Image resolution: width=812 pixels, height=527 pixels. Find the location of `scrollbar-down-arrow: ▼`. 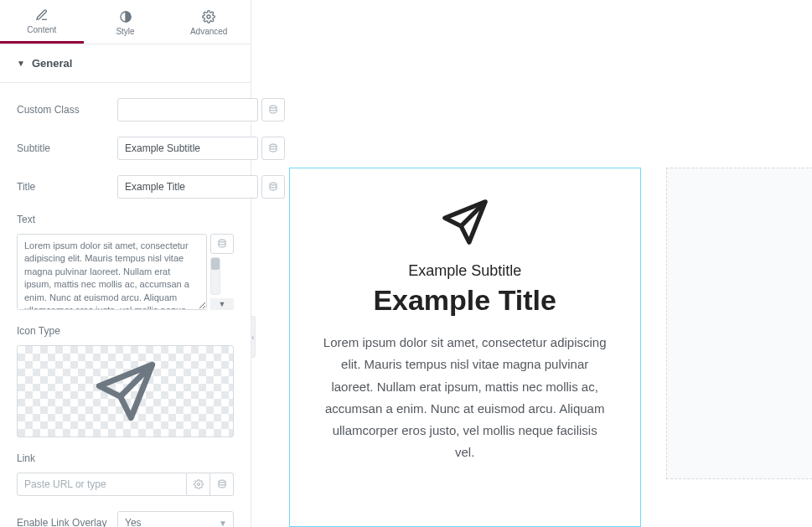

scrollbar-down-arrow: ▼ is located at coordinates (222, 304).